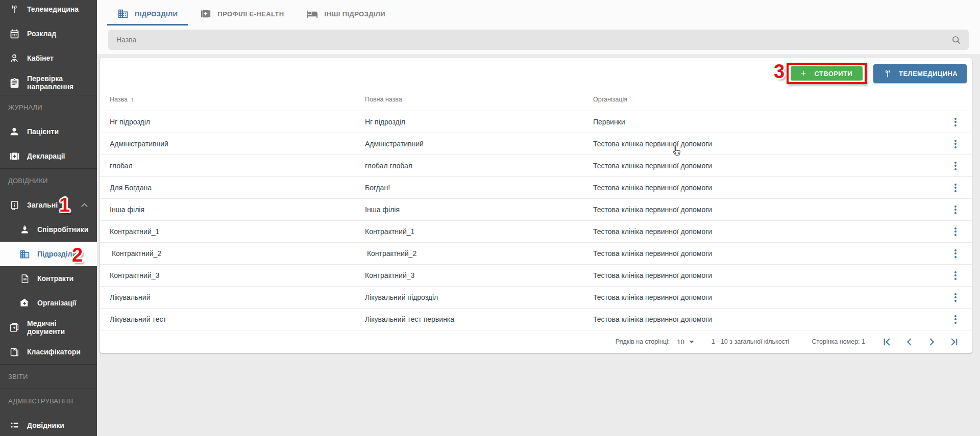  I want to click on sidebar-item-label: Довідники, so click(46, 425).